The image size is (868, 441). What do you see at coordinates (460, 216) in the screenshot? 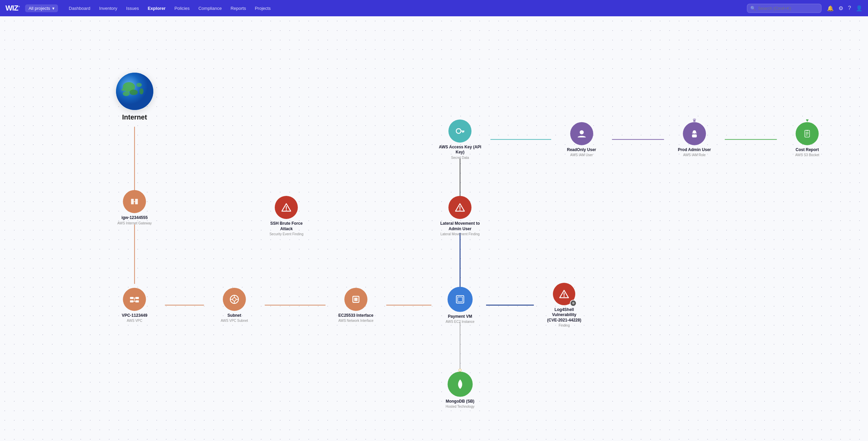
I see `node-lateral: Lateral Movement to Admin User Lateral M…` at bounding box center [460, 216].